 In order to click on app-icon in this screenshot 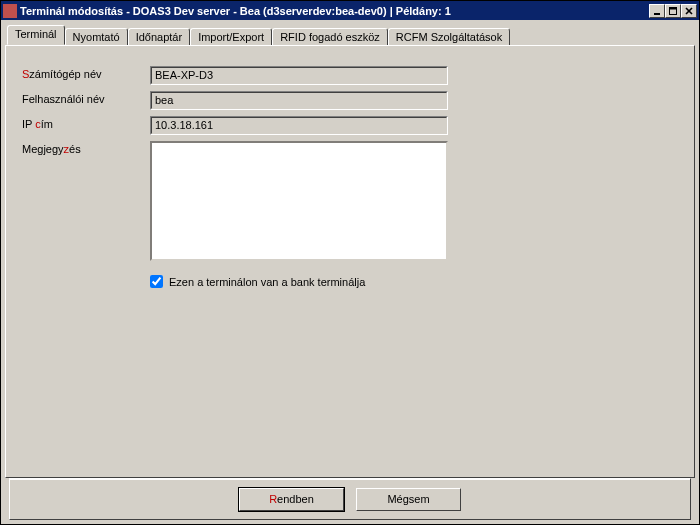, I will do `click(10, 11)`.